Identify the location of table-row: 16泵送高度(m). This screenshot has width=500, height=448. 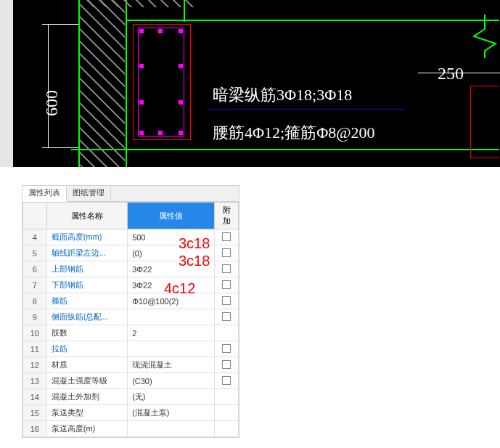
(131, 429).